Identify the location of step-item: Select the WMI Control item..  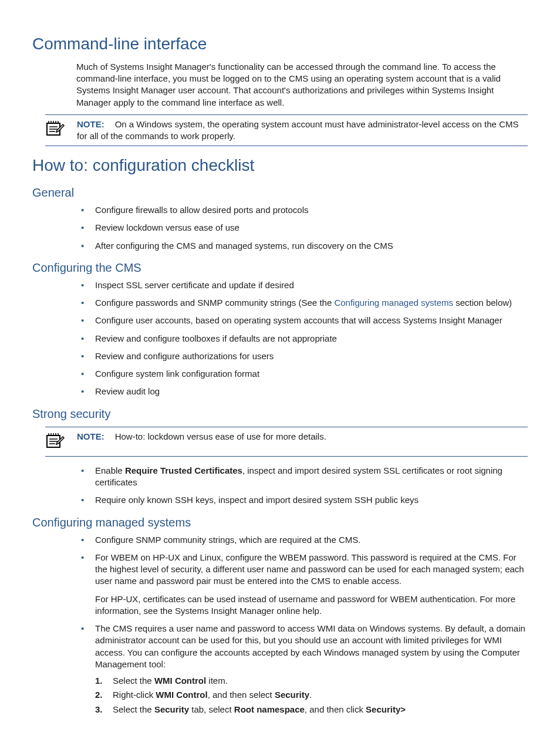
(311, 681).